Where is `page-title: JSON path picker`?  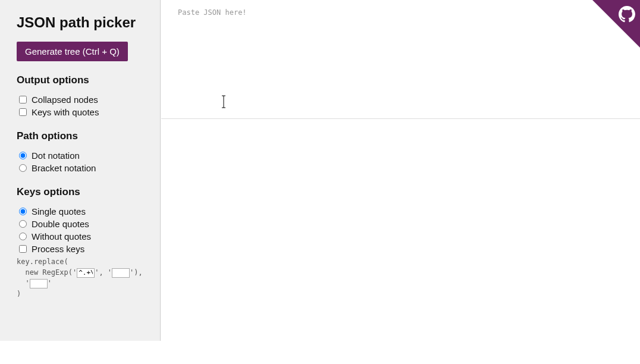
page-title: JSON path picker is located at coordinates (83, 23).